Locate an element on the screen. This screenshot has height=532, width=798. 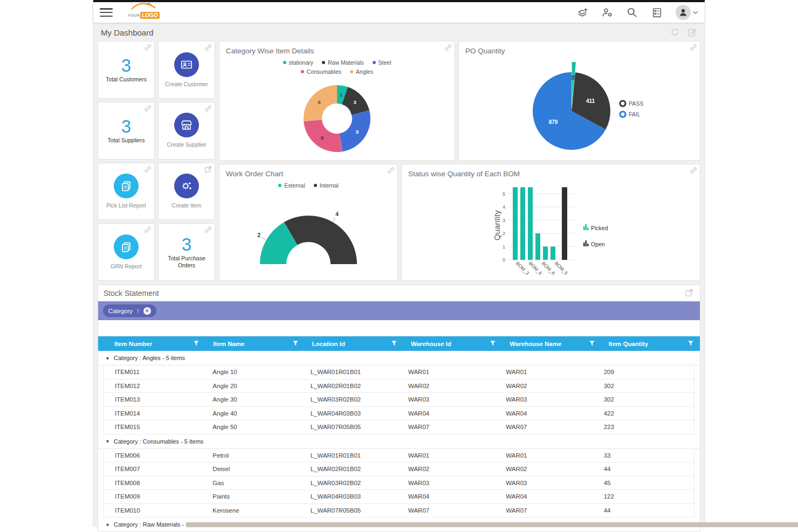
app-logo: YOUR LOGO is located at coordinates (143, 12).